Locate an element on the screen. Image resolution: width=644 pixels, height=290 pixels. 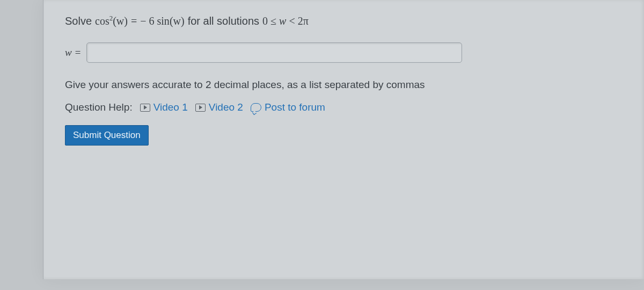
help-row: Question Help: Video 1 Video 2 Post to f… is located at coordinates (343, 107).